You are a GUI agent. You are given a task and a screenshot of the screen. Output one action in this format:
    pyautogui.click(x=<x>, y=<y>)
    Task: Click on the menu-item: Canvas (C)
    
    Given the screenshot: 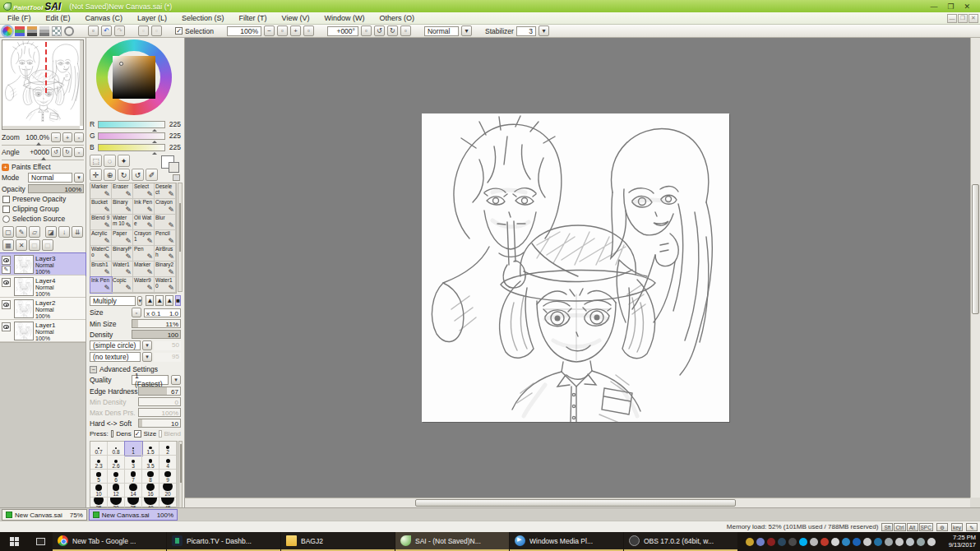 What is the action you would take?
    pyautogui.click(x=104, y=18)
    